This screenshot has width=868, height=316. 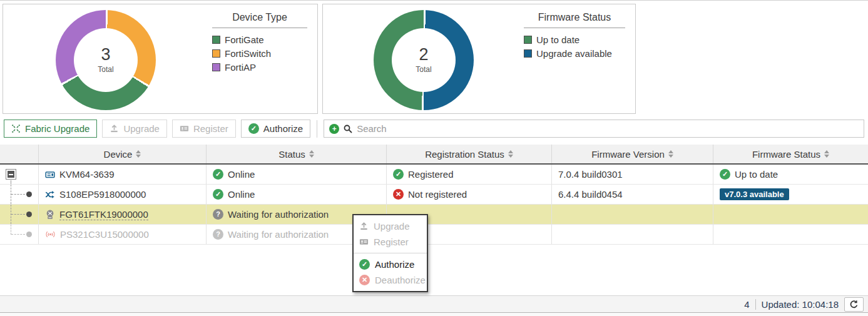 I want to click on legend-items: FortiGate FortiSwitch FortiAP, so click(x=260, y=54).